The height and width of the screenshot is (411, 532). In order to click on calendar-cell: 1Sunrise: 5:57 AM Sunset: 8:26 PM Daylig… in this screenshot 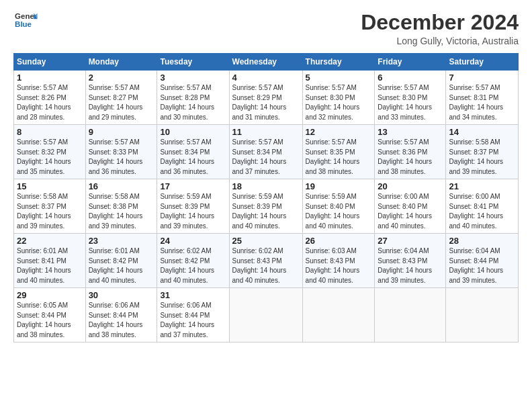, I will do `click(50, 98)`.